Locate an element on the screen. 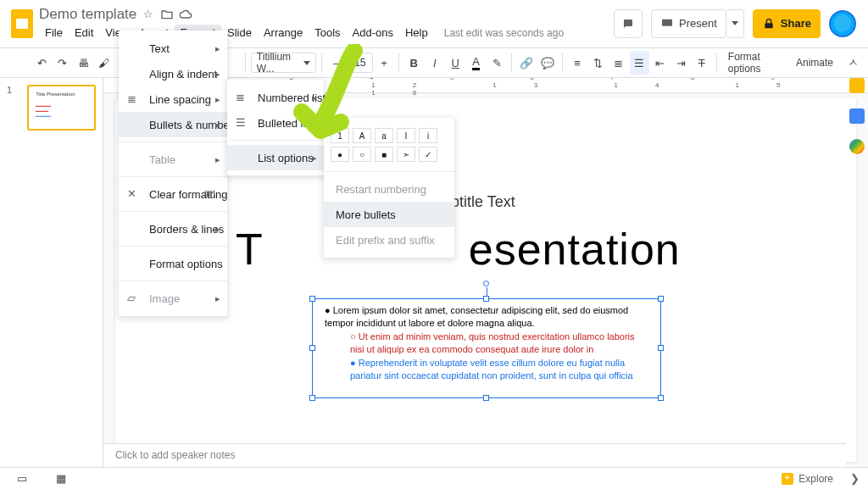 The width and height of the screenshot is (868, 489). paint-format-icon: 🖌 is located at coordinates (103, 63).